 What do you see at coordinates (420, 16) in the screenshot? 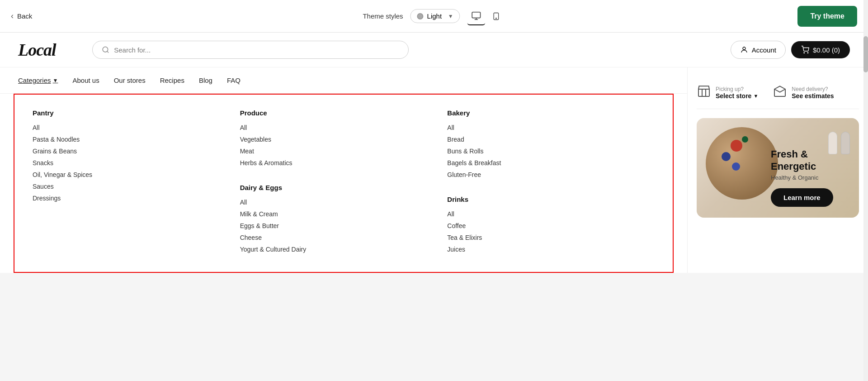
I see `theme-dot-icon` at bounding box center [420, 16].